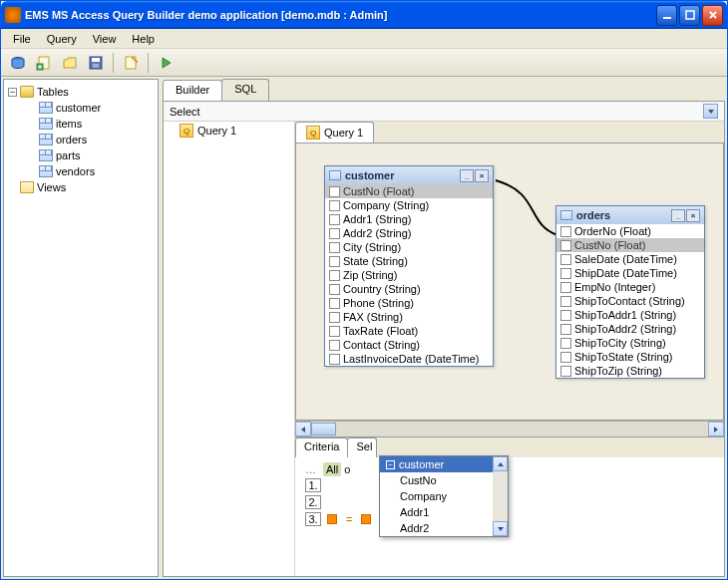 The width and height of the screenshot is (728, 580). Describe the element at coordinates (409, 289) in the screenshot. I see `field-row: Country (String)` at that location.